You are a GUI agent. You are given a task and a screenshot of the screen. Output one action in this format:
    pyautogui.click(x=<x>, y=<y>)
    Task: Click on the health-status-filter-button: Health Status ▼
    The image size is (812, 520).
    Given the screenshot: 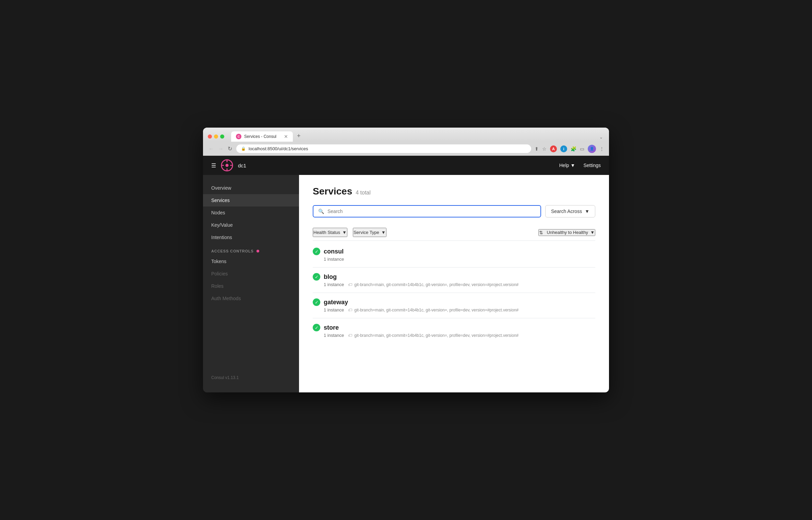 What is the action you would take?
    pyautogui.click(x=330, y=233)
    